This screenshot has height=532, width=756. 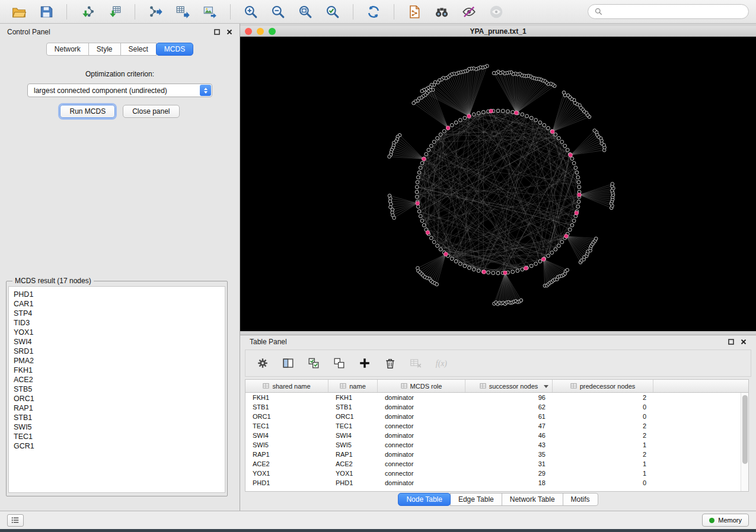 What do you see at coordinates (390, 363) in the screenshot?
I see `delete-columns-button` at bounding box center [390, 363].